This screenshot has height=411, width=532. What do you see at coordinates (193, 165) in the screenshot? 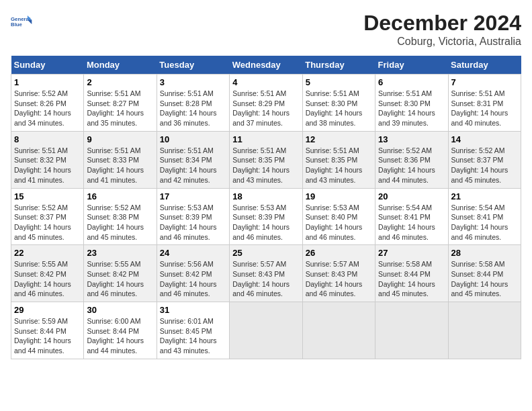
I see `day-info: Sunrise: 5:51 AM Sunset: 8:34 PM Dayligh…` at bounding box center [193, 165].